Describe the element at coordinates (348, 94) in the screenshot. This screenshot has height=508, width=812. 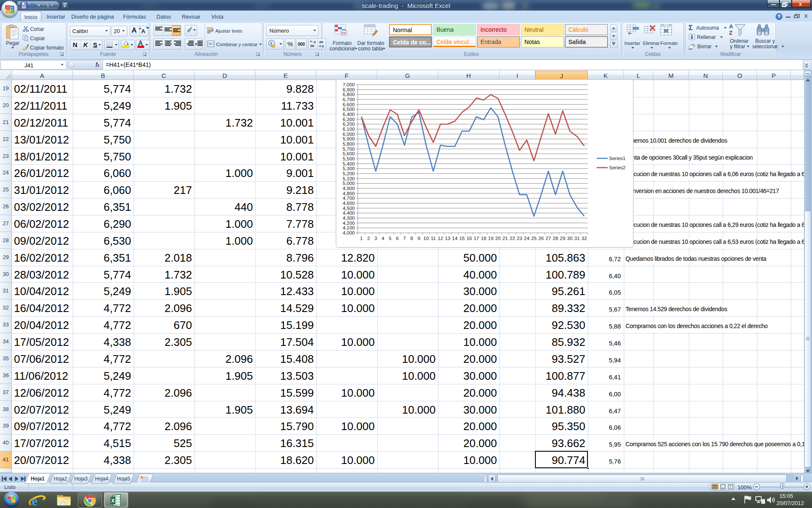
I see `svg-text: 6,800` at that location.